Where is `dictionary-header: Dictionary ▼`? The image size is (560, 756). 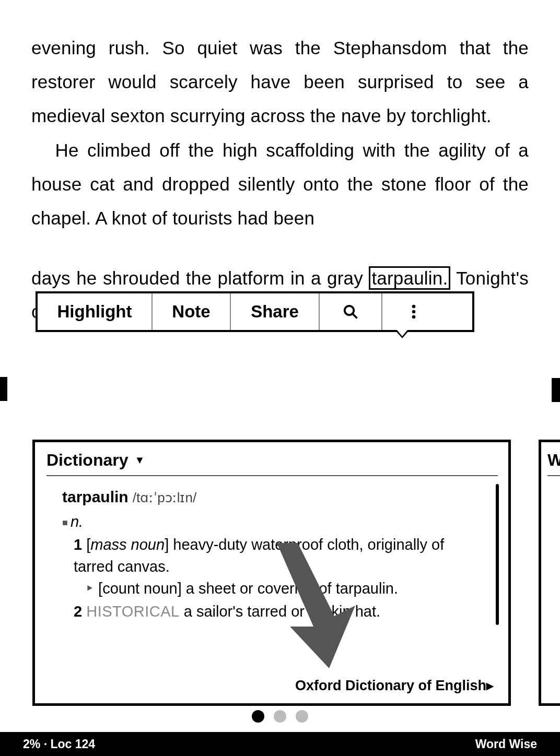 dictionary-header: Dictionary ▼ is located at coordinates (272, 464).